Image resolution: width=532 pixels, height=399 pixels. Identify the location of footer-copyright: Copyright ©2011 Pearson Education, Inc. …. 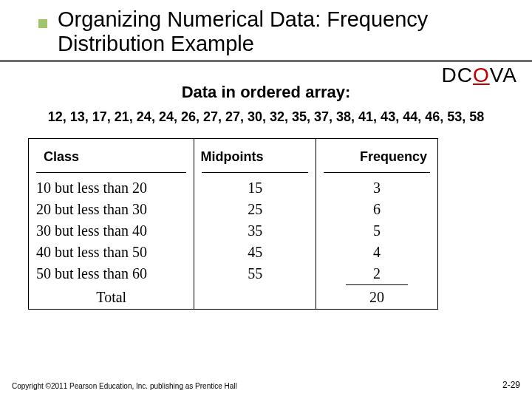
(124, 386).